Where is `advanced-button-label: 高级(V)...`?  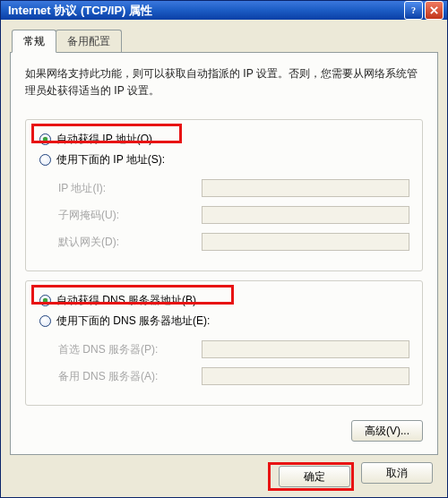 advanced-button-label: 高级(V)... is located at coordinates (387, 432).